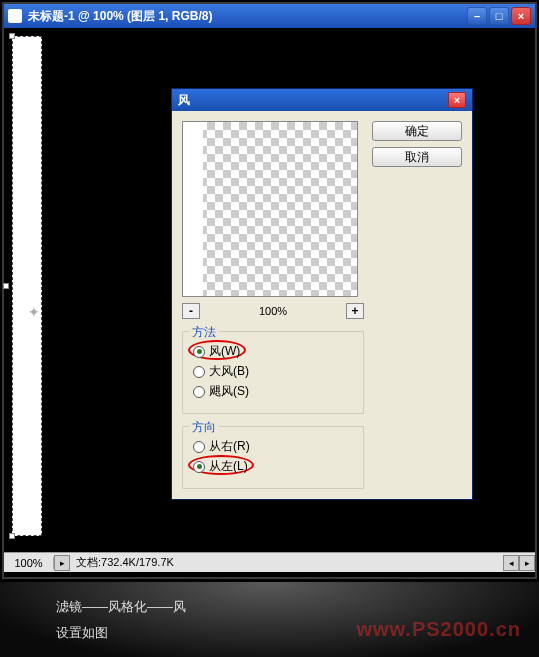  Describe the element at coordinates (248, 16) in the screenshot. I see `window-title: 未标题-1 @ 100% (图层 1, RGB/8)` at that location.